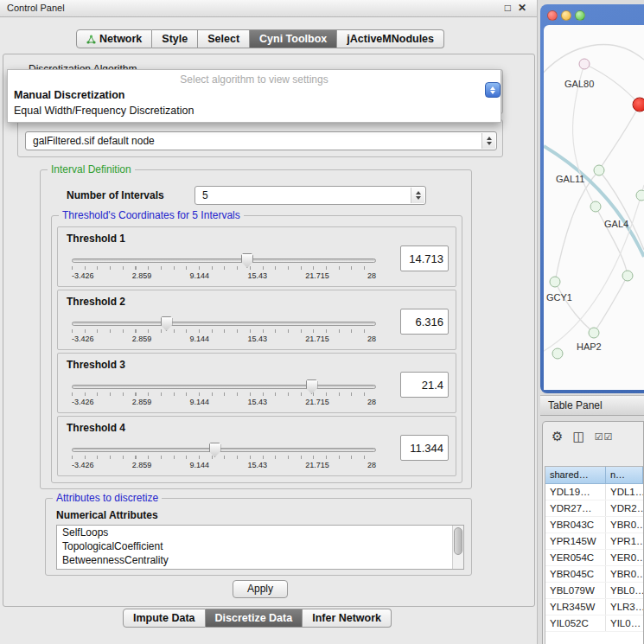  What do you see at coordinates (92, 40) in the screenshot?
I see `network-icon` at bounding box center [92, 40].